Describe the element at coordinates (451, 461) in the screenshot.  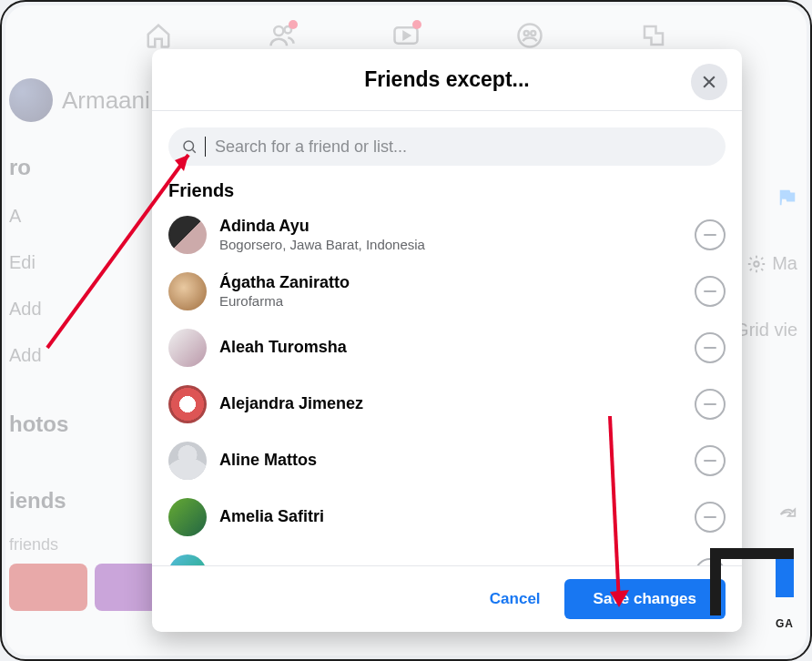
I see `friend-text: Aline Mattos` at that location.